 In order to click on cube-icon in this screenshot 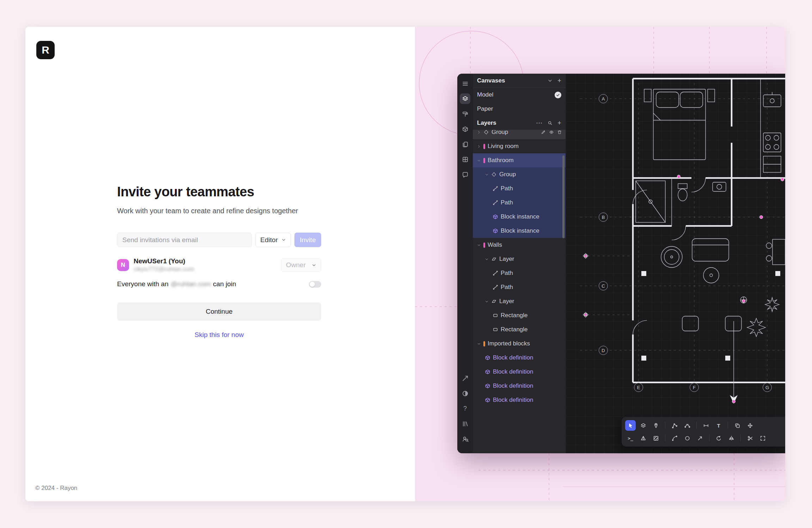, I will do `click(465, 129)`.